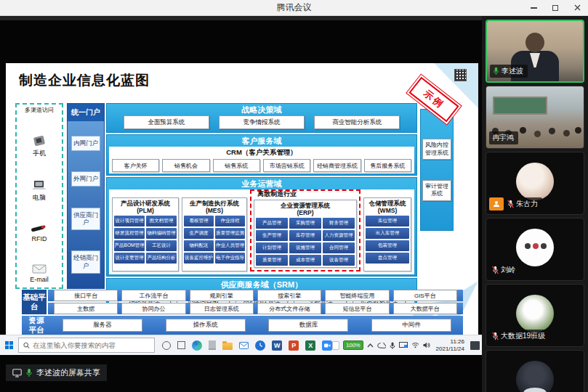 The image size is (588, 392). Describe the element at coordinates (392, 346) in the screenshot. I see `tray-mic-icon` at that location.